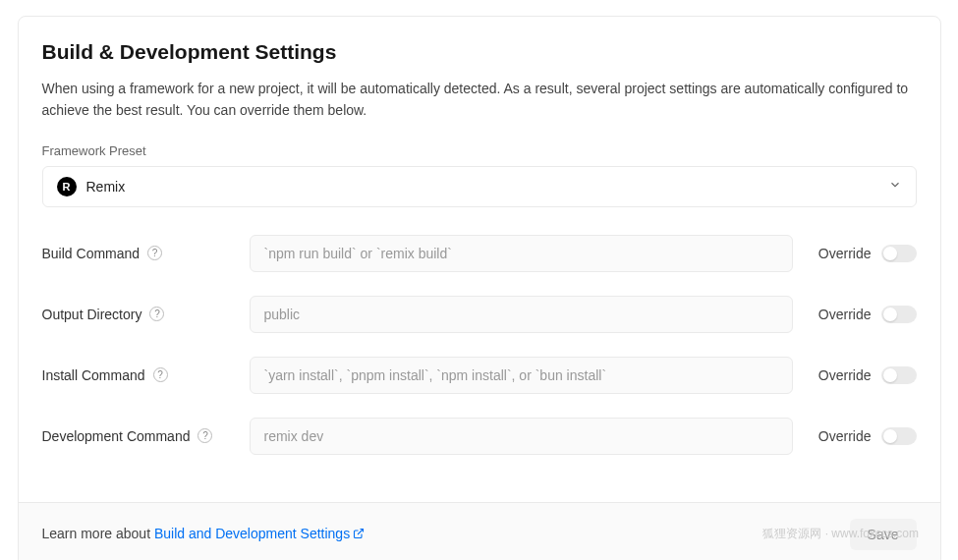  Describe the element at coordinates (479, 187) in the screenshot. I see `framework-preset-select: R Remix` at that location.